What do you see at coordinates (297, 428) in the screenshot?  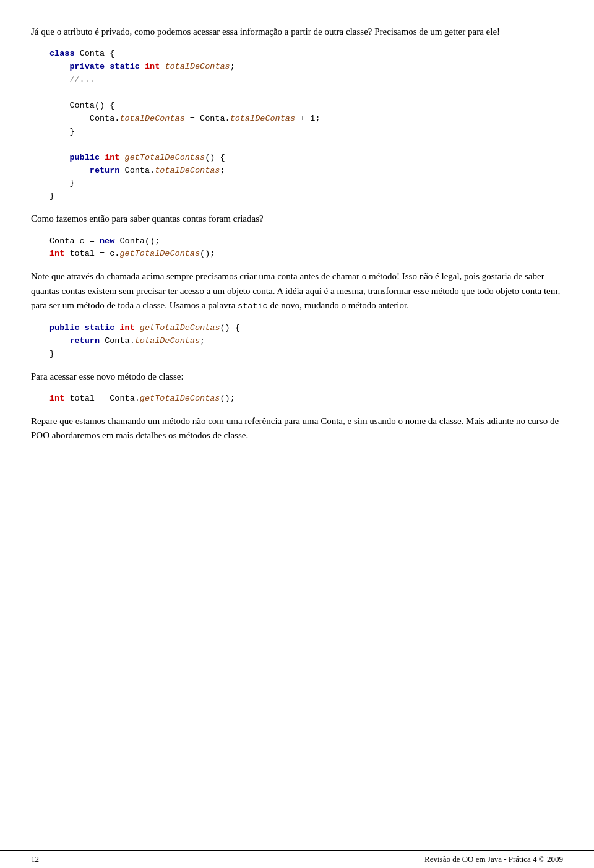 I see `text-5: Repare que estamos chamando um método nã…` at bounding box center [297, 428].